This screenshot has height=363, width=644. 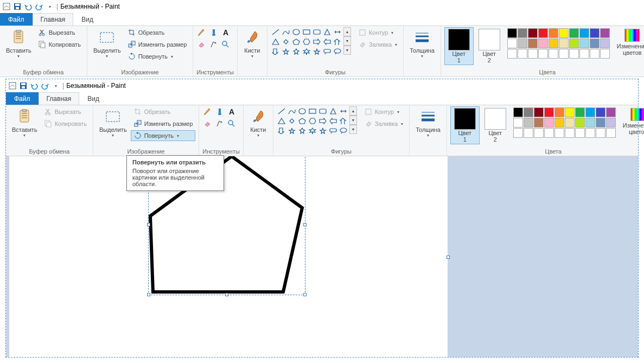 I want to click on tool-2: A, so click(x=232, y=112).